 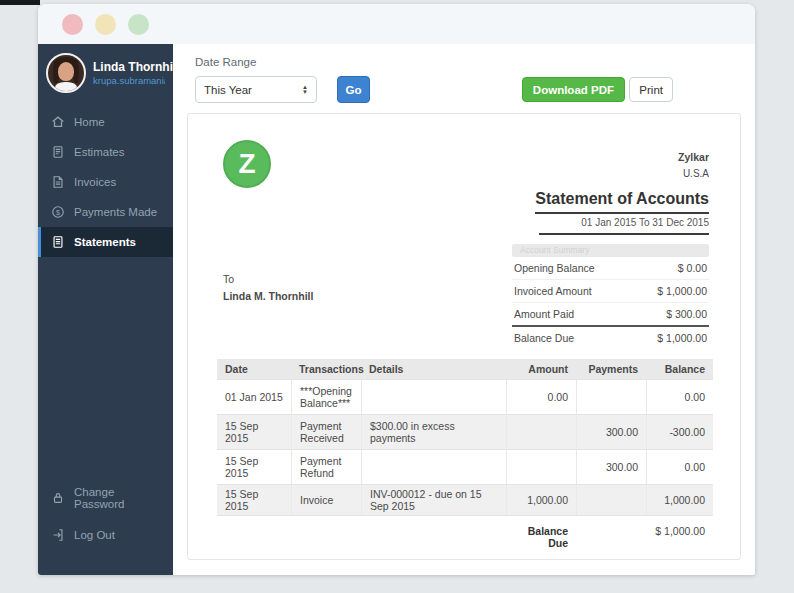 What do you see at coordinates (544, 314) in the screenshot?
I see `summary-label: Amount Paid` at bounding box center [544, 314].